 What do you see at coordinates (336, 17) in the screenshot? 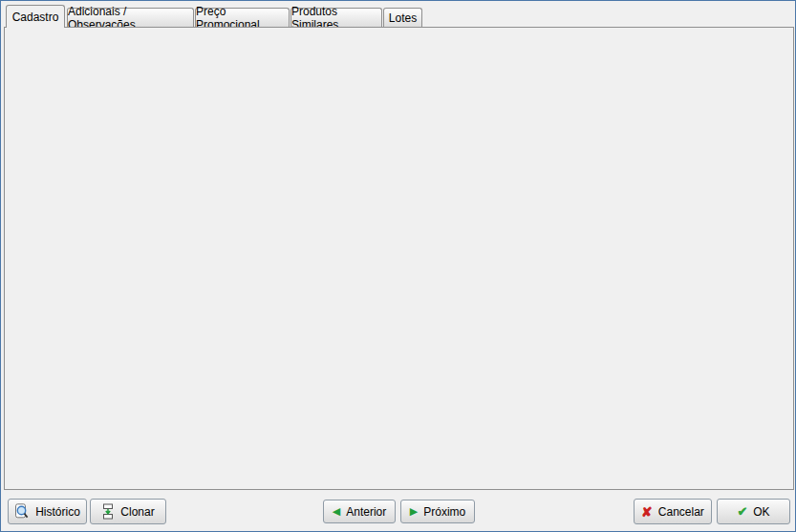
I see `tab-produtos-similares: Produtos Similares` at bounding box center [336, 17].